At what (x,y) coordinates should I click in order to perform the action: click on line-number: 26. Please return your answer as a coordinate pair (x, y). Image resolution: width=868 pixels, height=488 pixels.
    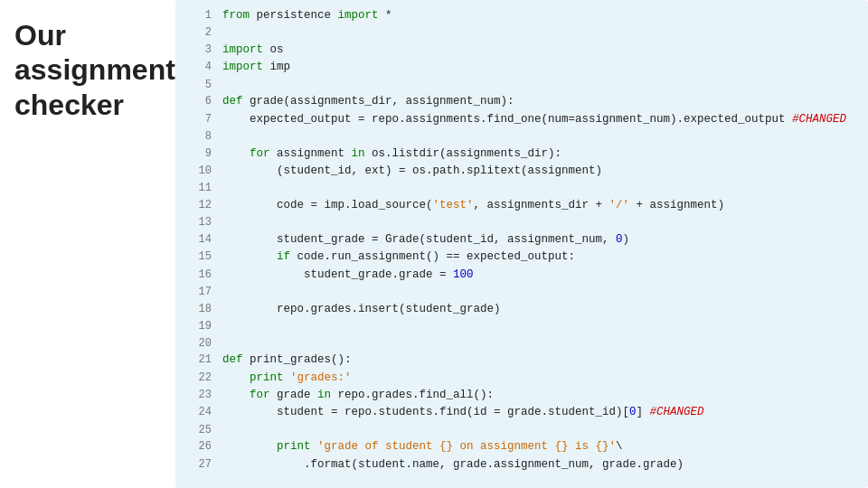
    Looking at the image, I should click on (199, 446).